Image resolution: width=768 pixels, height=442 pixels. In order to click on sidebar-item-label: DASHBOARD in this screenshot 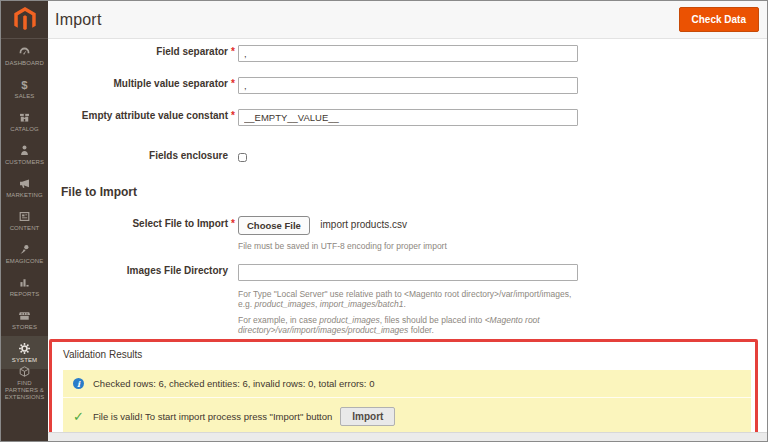, I will do `click(25, 64)`.